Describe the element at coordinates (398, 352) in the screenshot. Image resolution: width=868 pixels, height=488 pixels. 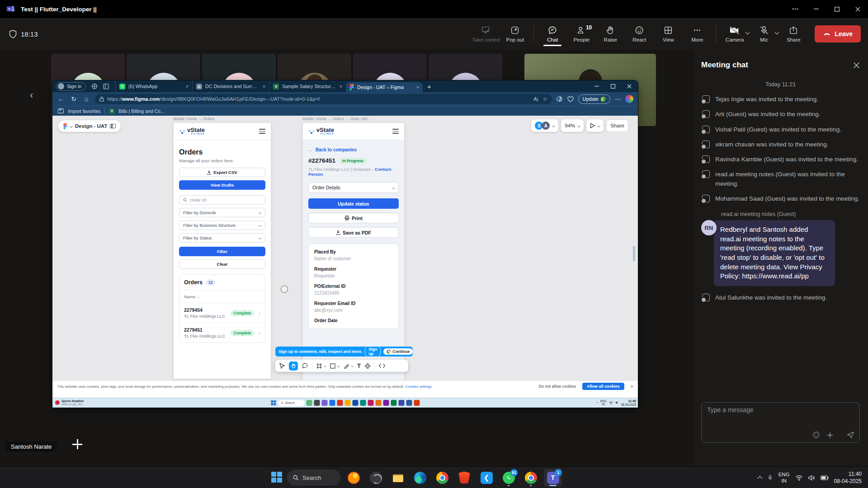
I see `google-continue-button: Continue` at that location.